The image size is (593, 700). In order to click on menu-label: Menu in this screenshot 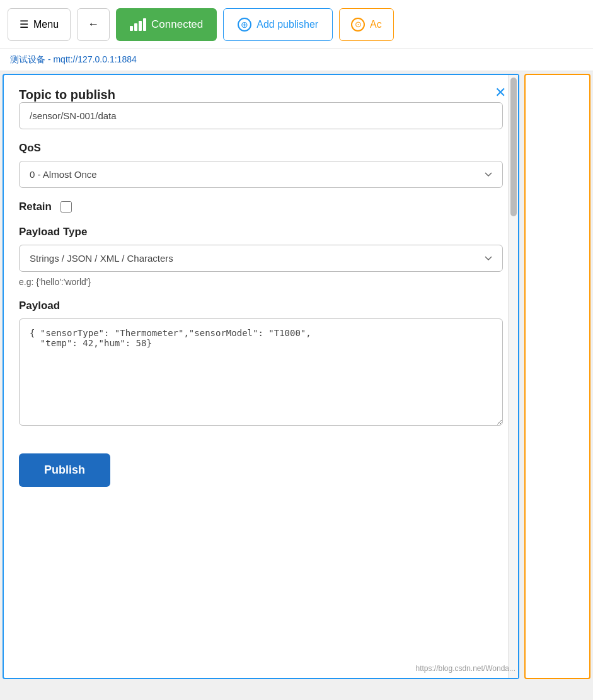, I will do `click(46, 25)`.